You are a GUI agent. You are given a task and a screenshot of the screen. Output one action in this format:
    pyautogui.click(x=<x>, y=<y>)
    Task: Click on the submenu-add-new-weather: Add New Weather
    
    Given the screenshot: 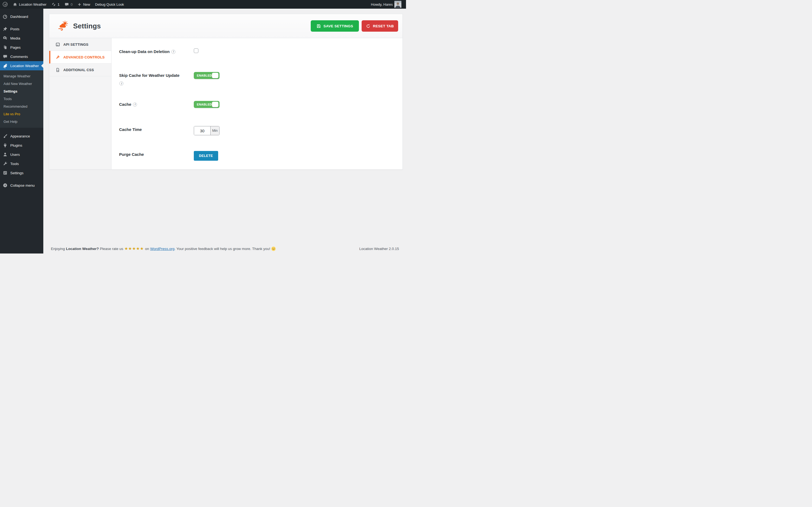 What is the action you would take?
    pyautogui.click(x=21, y=84)
    